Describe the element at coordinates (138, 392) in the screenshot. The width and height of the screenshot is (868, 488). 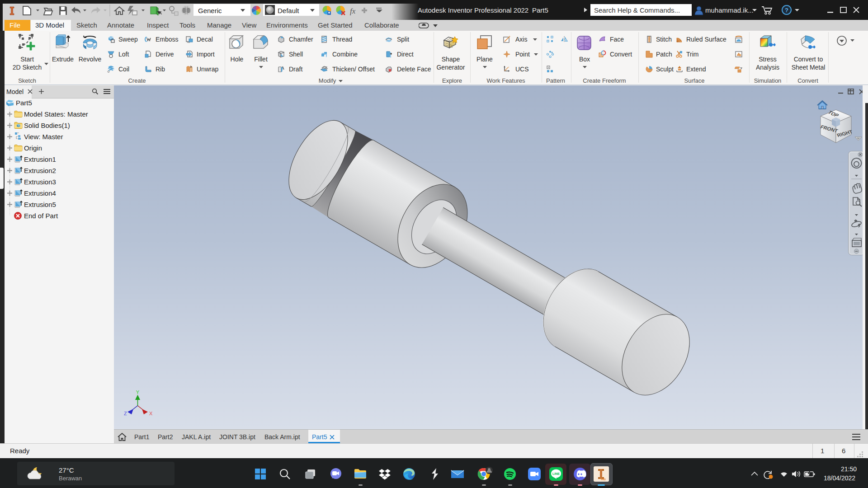
I see `svg-text: Y` at that location.